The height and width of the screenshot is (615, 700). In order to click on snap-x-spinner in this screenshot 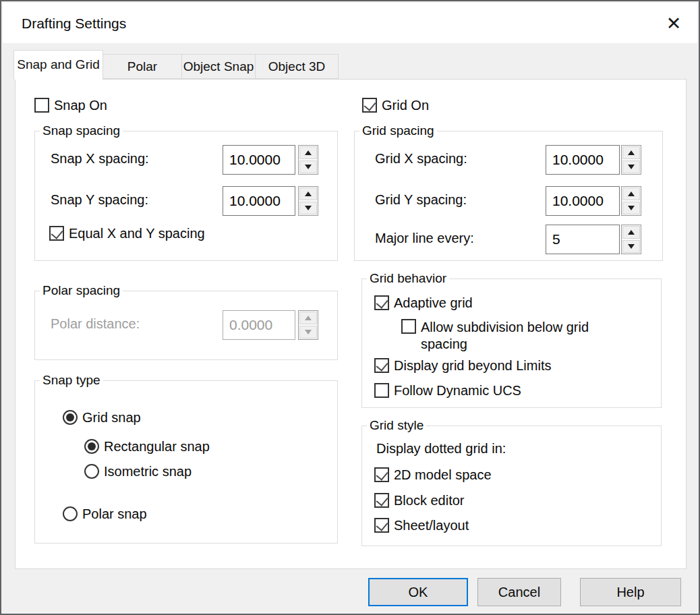, I will do `click(308, 160)`.